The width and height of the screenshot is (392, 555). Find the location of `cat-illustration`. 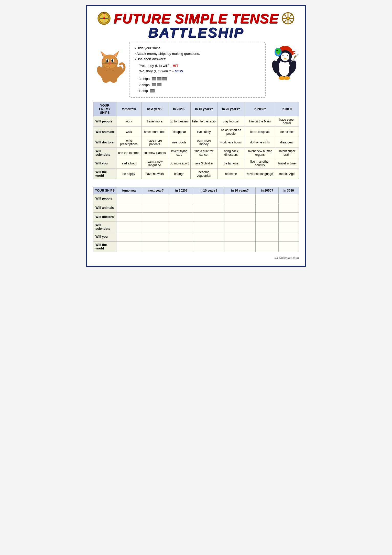

cat-illustration is located at coordinates (110, 63).